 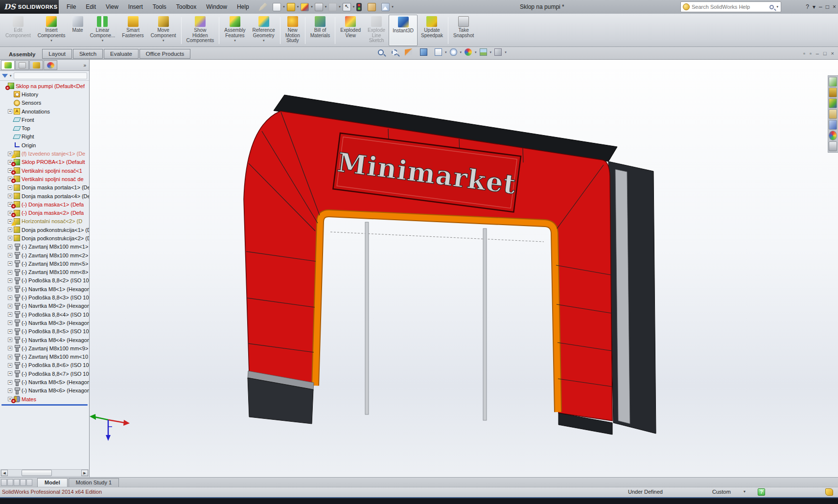 What do you see at coordinates (350, 30) in the screenshot?
I see `ribbon-button: Exploded View ▾` at bounding box center [350, 30].